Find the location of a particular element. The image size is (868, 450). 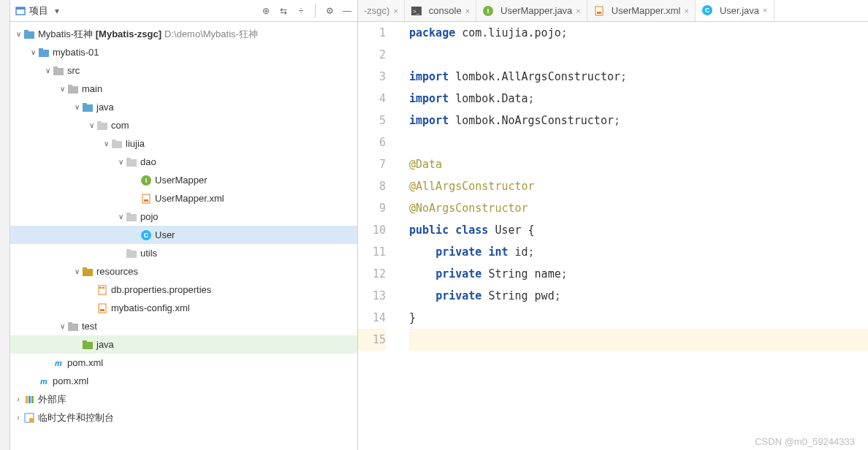

tree-java: ∨ java is located at coordinates (184, 107).